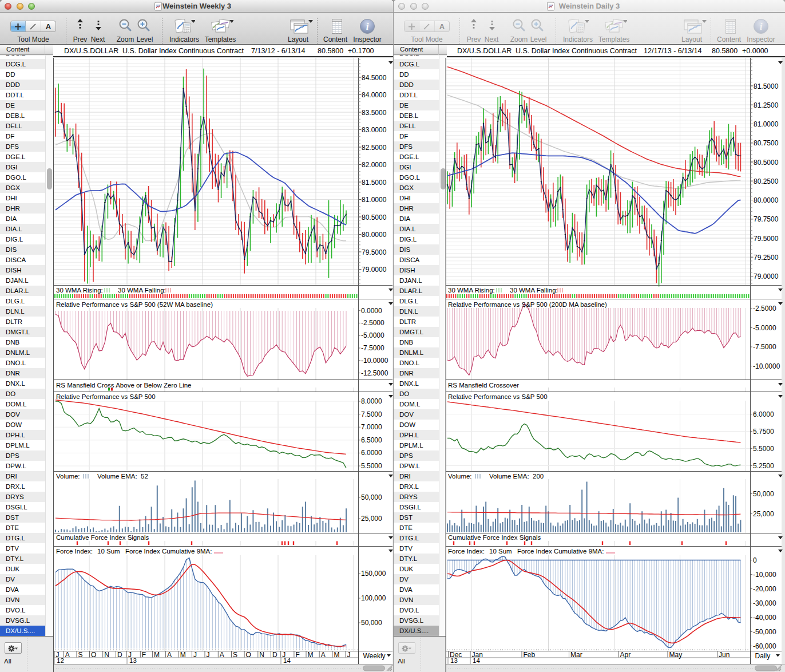 This screenshot has width=785, height=672. I want to click on svg-text: F, so click(298, 655).